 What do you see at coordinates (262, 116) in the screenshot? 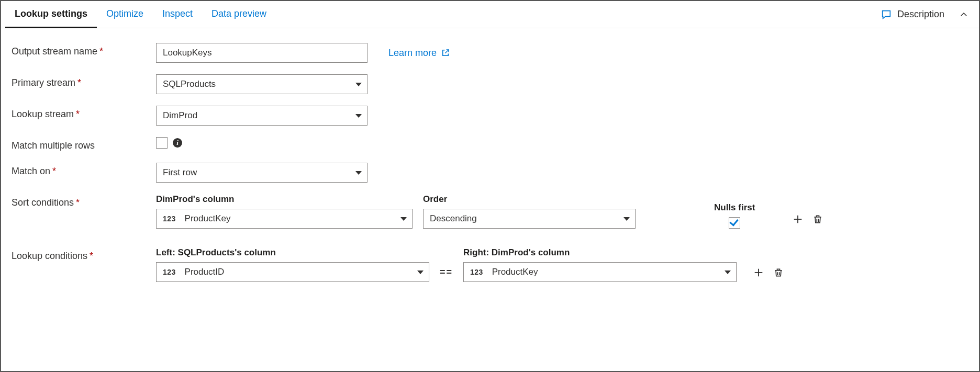
I see `lookup-stream-select: DimProd` at bounding box center [262, 116].